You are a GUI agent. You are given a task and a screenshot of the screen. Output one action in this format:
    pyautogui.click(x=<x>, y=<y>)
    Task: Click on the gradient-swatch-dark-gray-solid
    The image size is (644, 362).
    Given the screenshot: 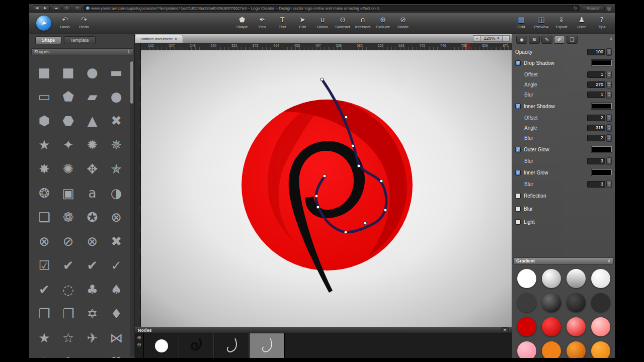 What is the action you would take?
    pyautogui.click(x=526, y=303)
    